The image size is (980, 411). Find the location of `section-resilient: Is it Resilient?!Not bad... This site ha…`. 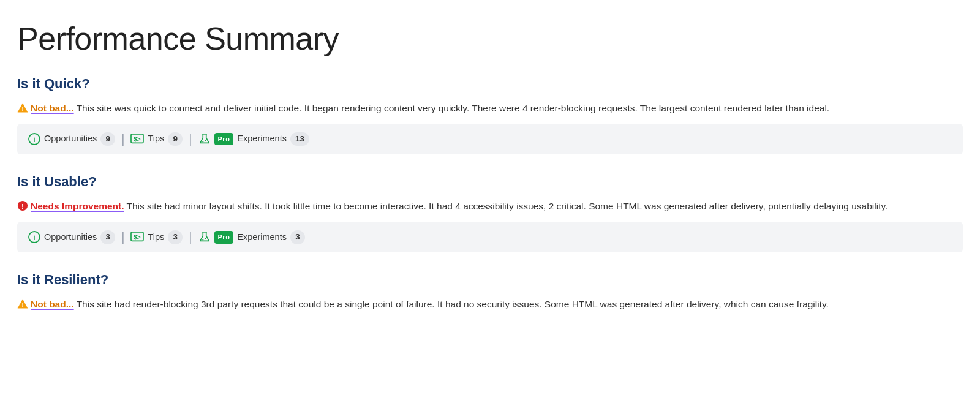

section-resilient: Is it Resilient?!Not bad... This site ha… is located at coordinates (490, 291).